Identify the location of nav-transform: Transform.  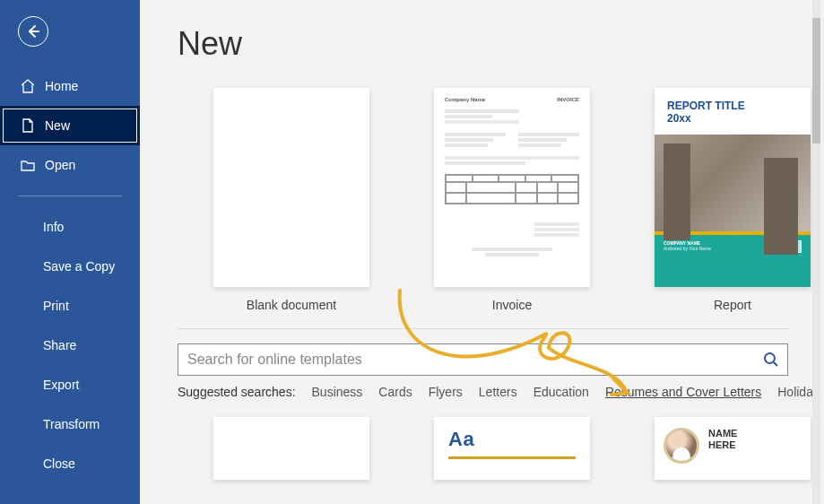
(70, 424).